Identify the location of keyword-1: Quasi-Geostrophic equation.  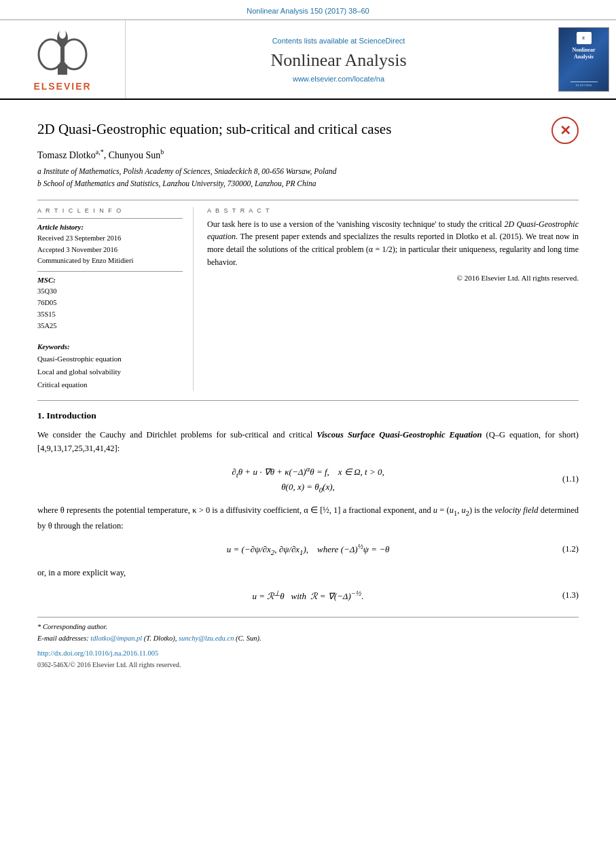
(110, 359).